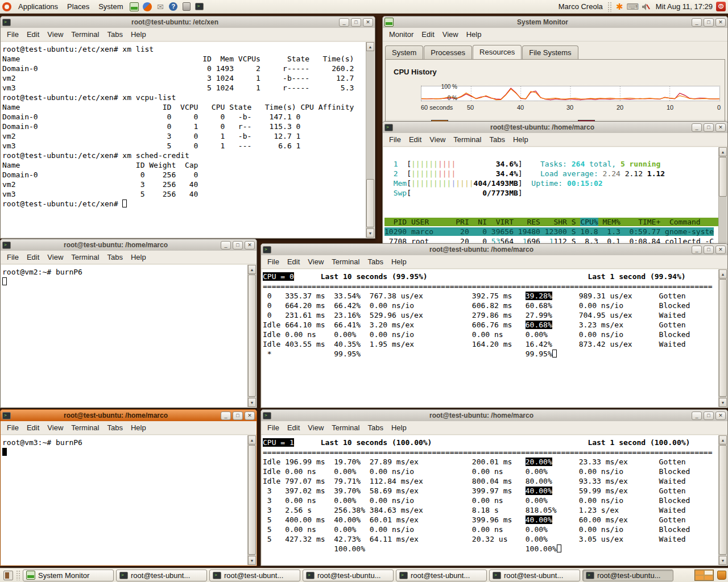 The height and width of the screenshot is (582, 728). Describe the element at coordinates (620, 7) in the screenshot. I see `update-notifier: ✱` at that location.